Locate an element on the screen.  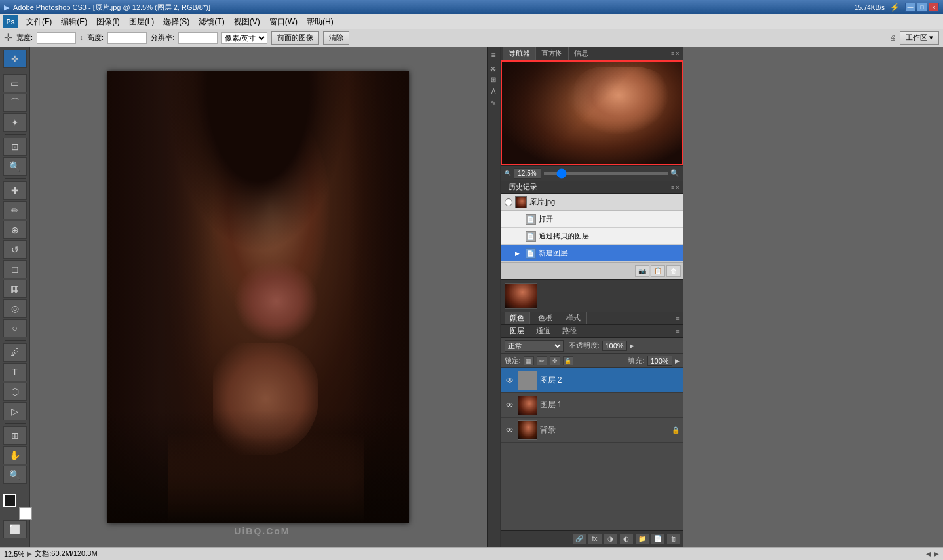
layer-eye-1: 👁 is located at coordinates (510, 405).